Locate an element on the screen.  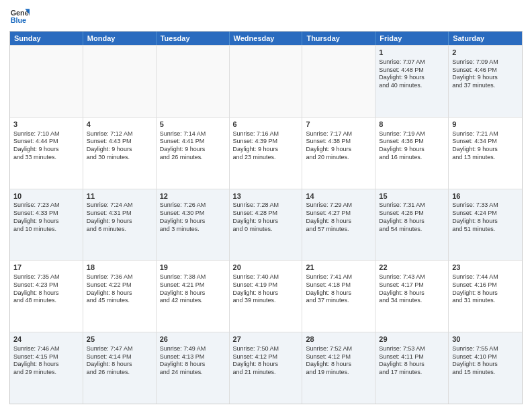
day-number: 8 is located at coordinates (412, 125).